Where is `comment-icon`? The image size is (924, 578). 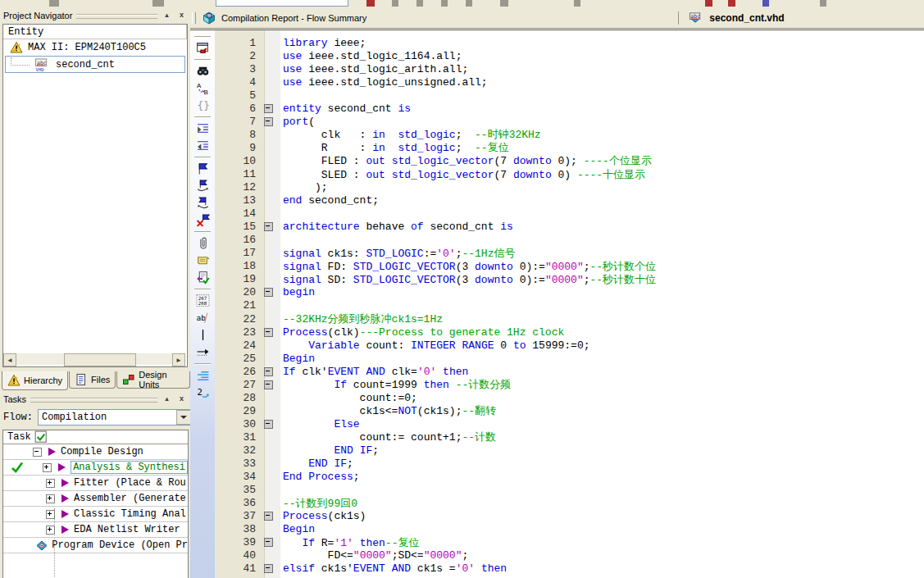
comment-icon is located at coordinates (203, 261).